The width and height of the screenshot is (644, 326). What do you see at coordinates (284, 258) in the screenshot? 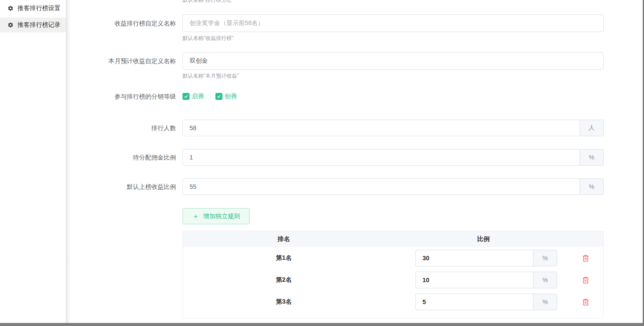
I see `rank-cell: 第1名` at bounding box center [284, 258].